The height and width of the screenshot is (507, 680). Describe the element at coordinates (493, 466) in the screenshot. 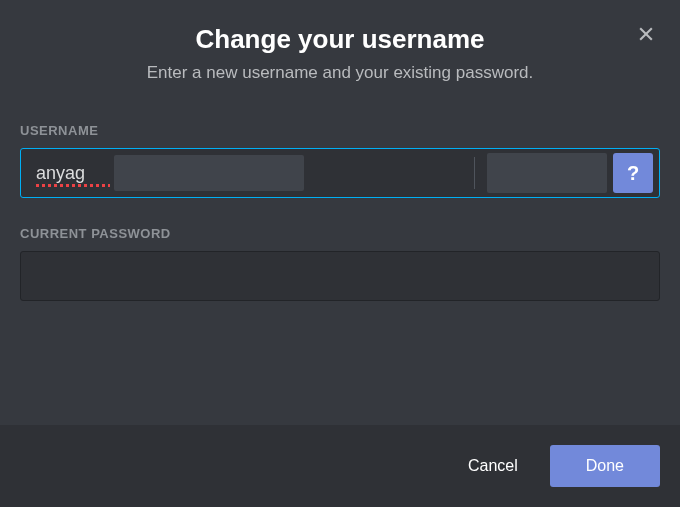

I see `cancel-button: Cancel` at that location.